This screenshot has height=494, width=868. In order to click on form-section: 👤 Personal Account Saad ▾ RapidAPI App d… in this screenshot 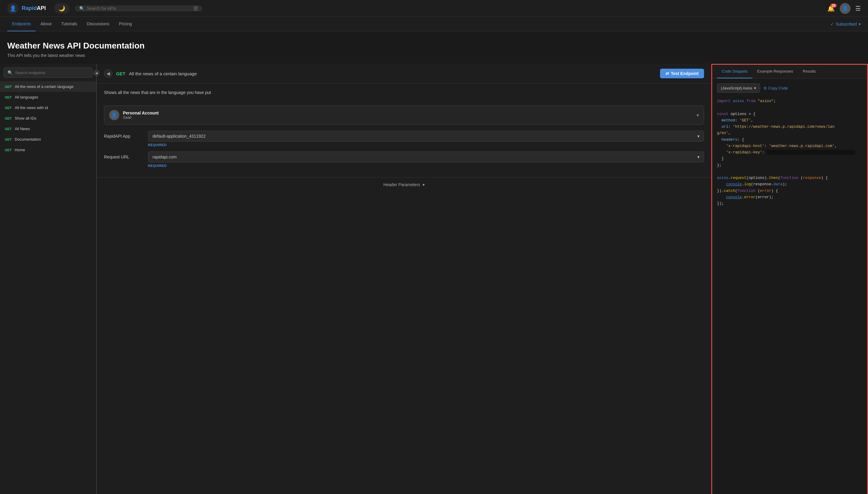, I will do `click(404, 139)`.